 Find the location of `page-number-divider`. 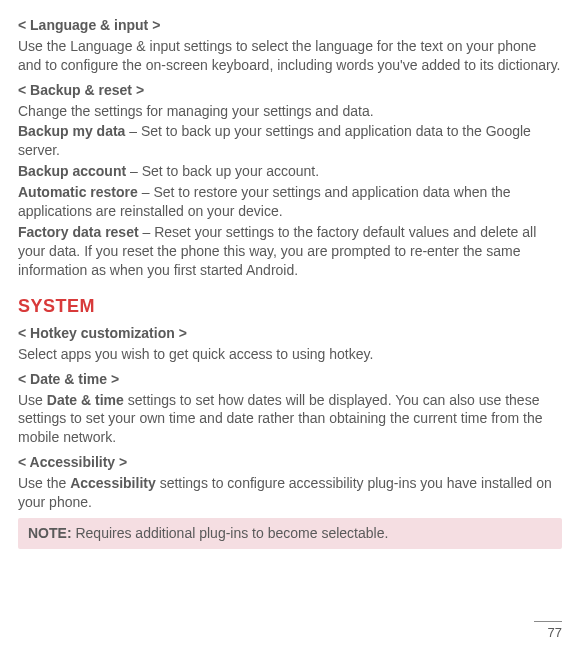

page-number-divider is located at coordinates (548, 622).